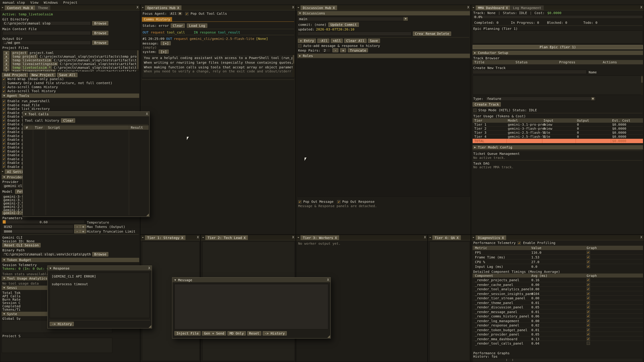  I want to click on delete-button: Delete, so click(443, 34).